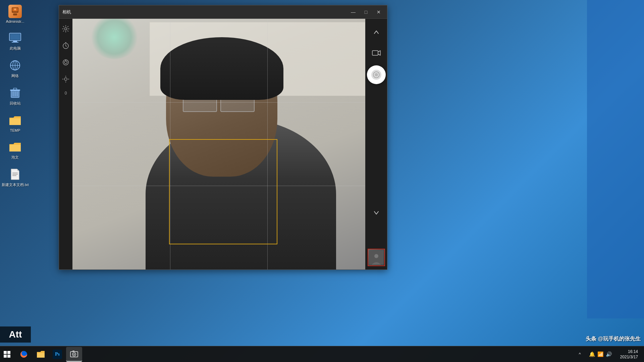 Image resolution: width=644 pixels, height=362 pixels. Describe the element at coordinates (615, 159) in the screenshot. I see `right-panel` at that location.